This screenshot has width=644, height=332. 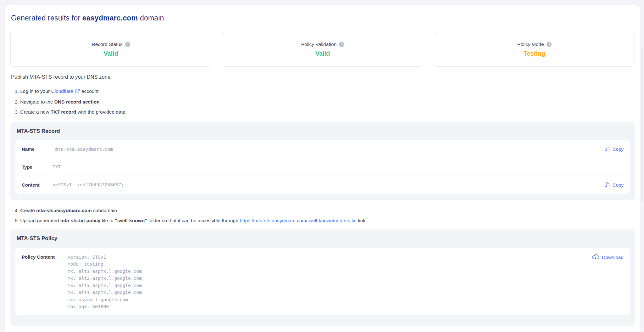 I want to click on policy-line: mx: aspmx.l.google.com, so click(x=330, y=300).